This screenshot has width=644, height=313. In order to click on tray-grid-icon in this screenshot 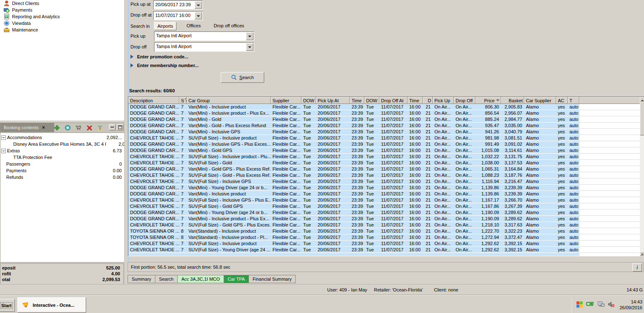, I will do `click(580, 305)`.